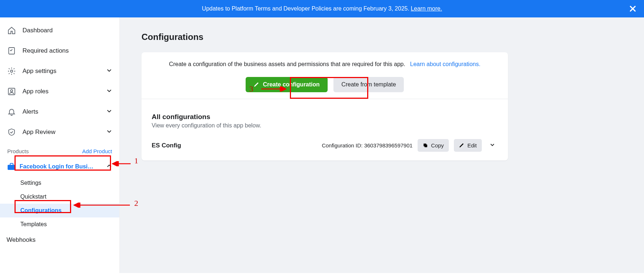 The width and height of the screenshot is (644, 277). I want to click on create-configuration-button: Create configuration, so click(287, 85).